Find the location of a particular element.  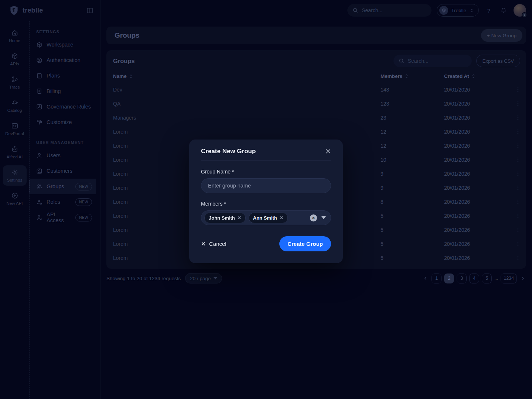

sidebar-item-plans: Plans is located at coordinates (63, 76).